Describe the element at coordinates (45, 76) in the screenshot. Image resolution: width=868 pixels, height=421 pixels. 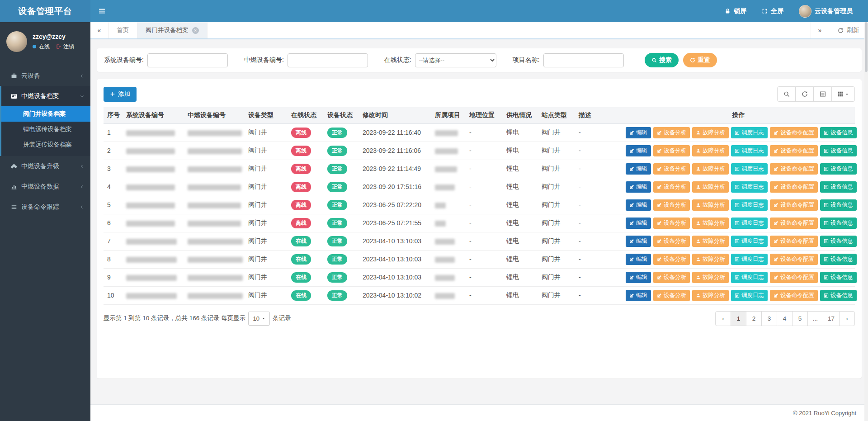
I see `sidebar-item: 云设备` at that location.